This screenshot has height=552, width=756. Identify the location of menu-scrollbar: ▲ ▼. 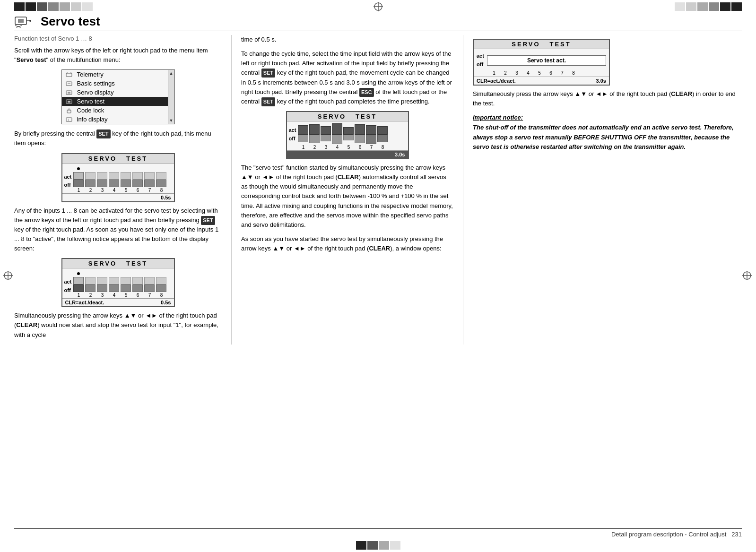
(171, 97).